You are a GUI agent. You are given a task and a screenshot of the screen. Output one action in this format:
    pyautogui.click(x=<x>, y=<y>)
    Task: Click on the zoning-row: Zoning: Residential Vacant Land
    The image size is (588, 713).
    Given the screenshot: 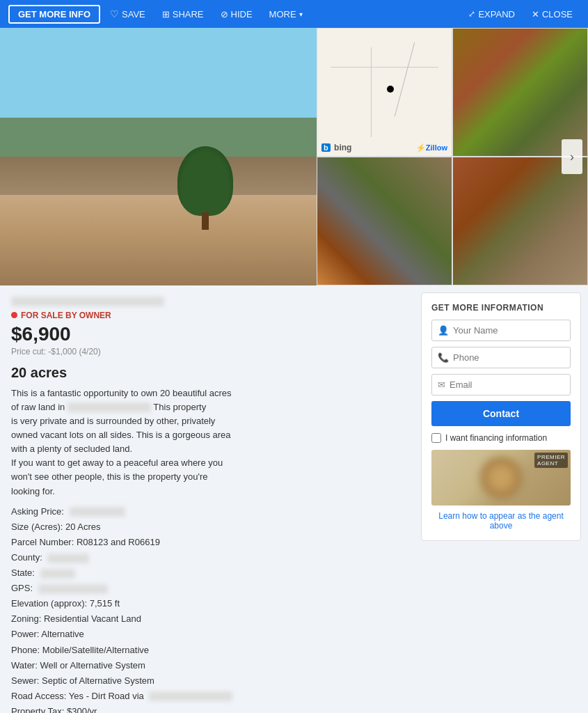 What is the action you would take?
    pyautogui.click(x=210, y=619)
    